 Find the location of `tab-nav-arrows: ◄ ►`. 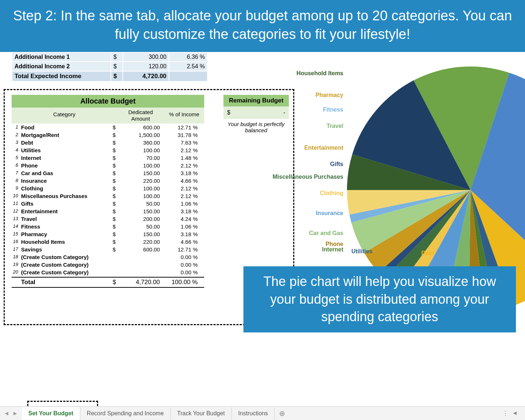

tab-nav-arrows: ◄ ► is located at coordinates (11, 413).